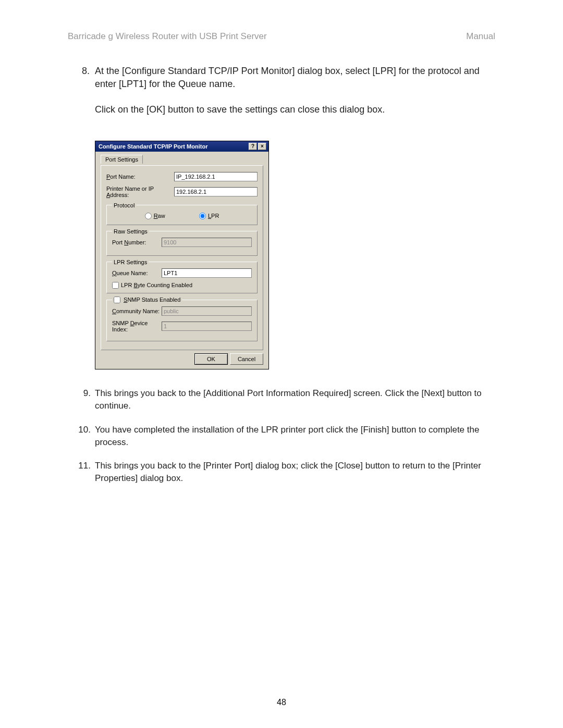  I want to click on header-right: Manual, so click(481, 36).